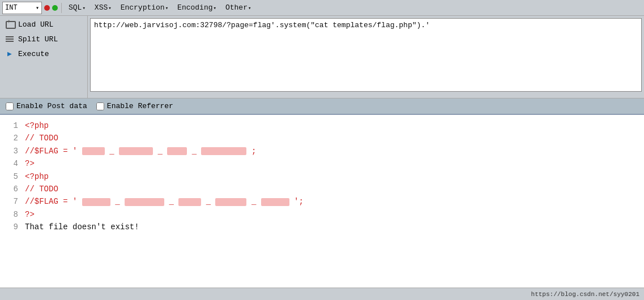 This screenshot has height=300, width=644. I want to click on encryption-menu: Encryption, so click(144, 8).